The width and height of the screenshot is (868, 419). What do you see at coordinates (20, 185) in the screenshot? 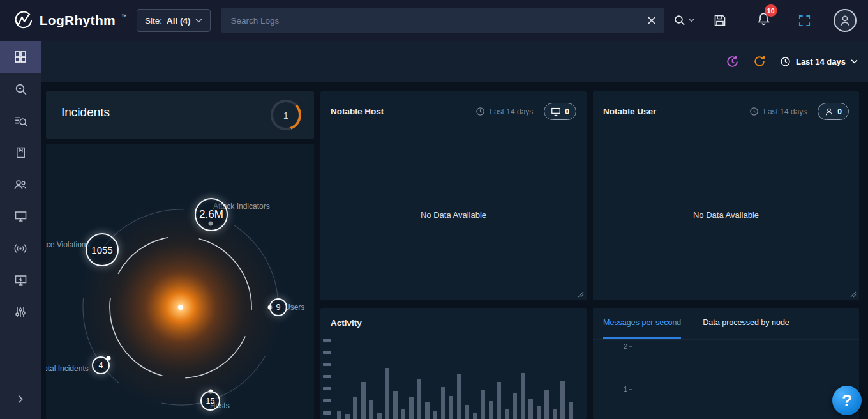
I see `people-icon` at bounding box center [20, 185].